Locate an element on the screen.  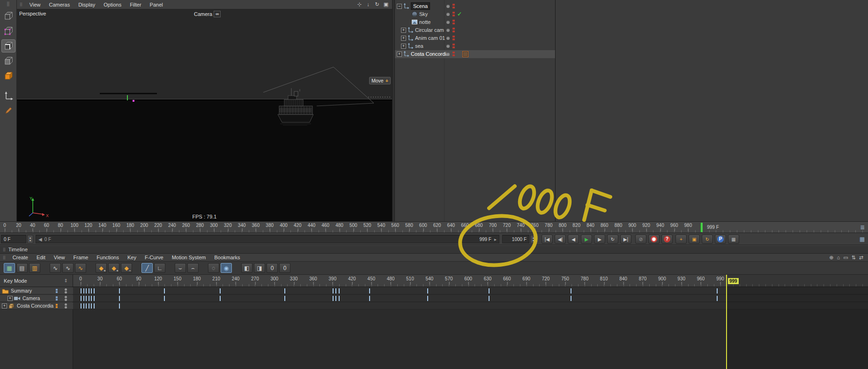
menu-options: Options is located at coordinates (112, 5).